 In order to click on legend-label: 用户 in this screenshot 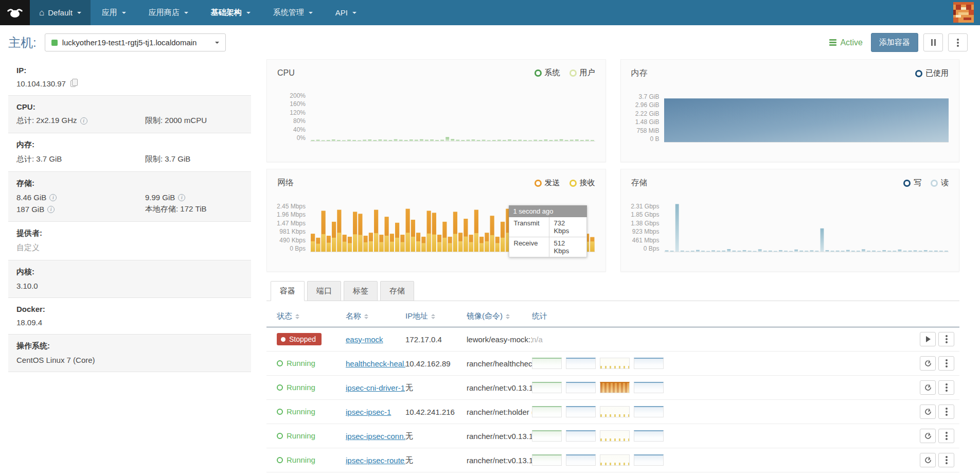, I will do `click(587, 73)`.